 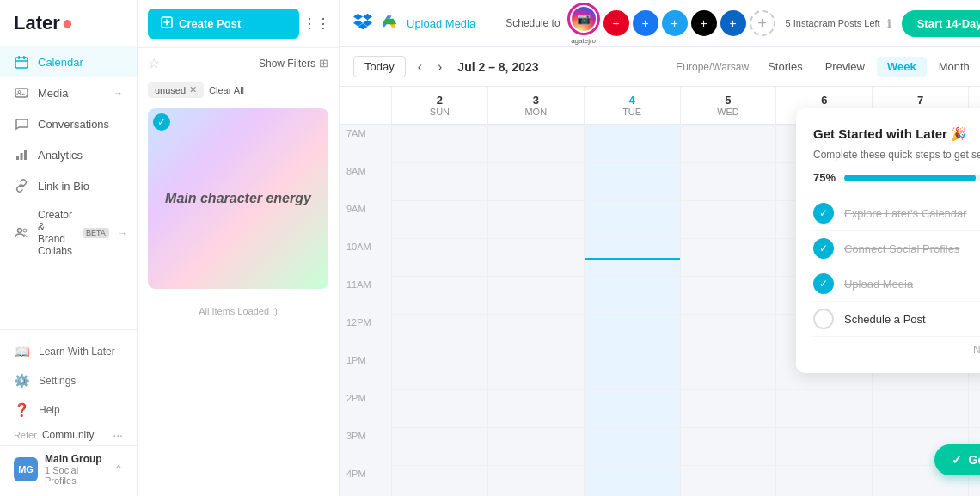 I want to click on free-trial-button: Start 14-Day Free Trial, so click(x=940, y=24).